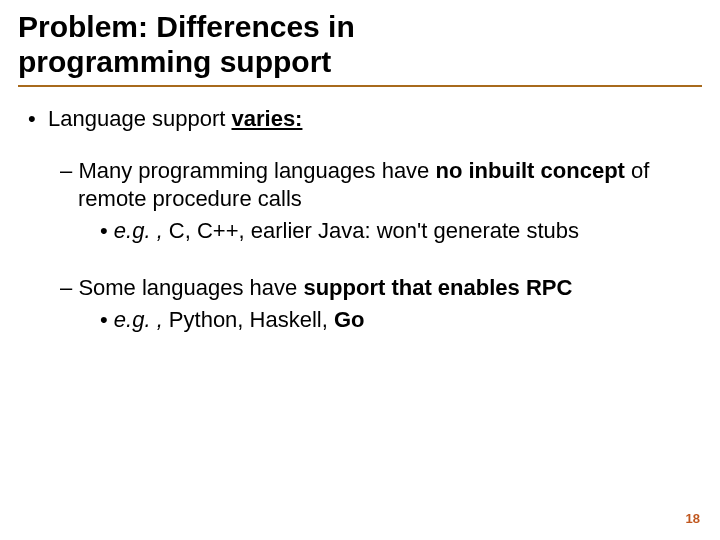 The width and height of the screenshot is (720, 540). I want to click on title-line-1: Problem: Differences in, so click(186, 26).